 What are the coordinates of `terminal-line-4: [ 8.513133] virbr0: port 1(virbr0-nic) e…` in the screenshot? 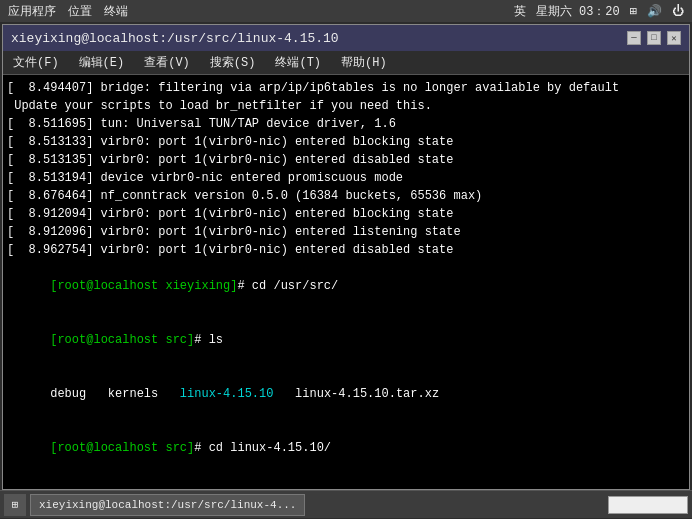 It's located at (346, 142).